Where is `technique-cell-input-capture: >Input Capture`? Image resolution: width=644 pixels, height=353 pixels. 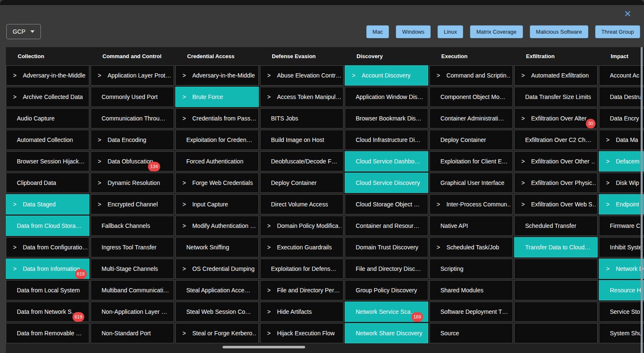 technique-cell-input-capture: >Input Capture is located at coordinates (217, 204).